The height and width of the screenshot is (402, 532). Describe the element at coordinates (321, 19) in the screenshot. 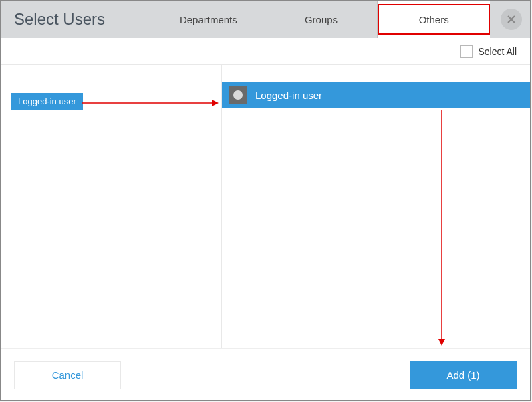

I see `tab-groups: Groups` at that location.